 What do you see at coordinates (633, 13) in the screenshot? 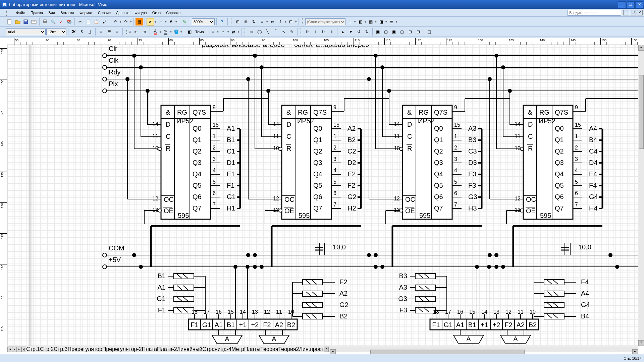
I see `doc-restore: ❐` at bounding box center [633, 13].